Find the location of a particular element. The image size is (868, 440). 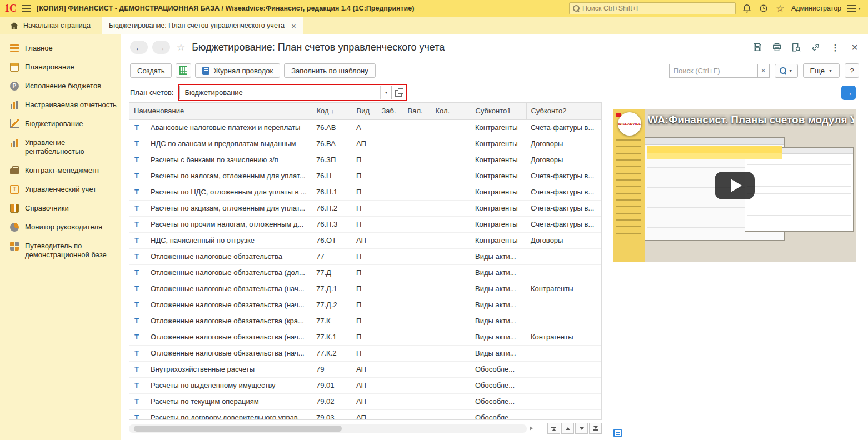

table-row: ТРасчеты с банками по зачислению з/п76.З… is located at coordinates (366, 160).